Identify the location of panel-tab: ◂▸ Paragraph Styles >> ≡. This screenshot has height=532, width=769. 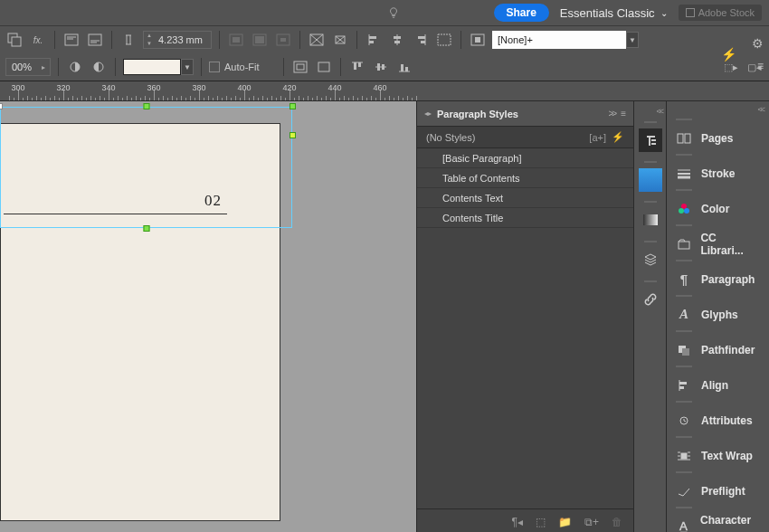
(525, 114).